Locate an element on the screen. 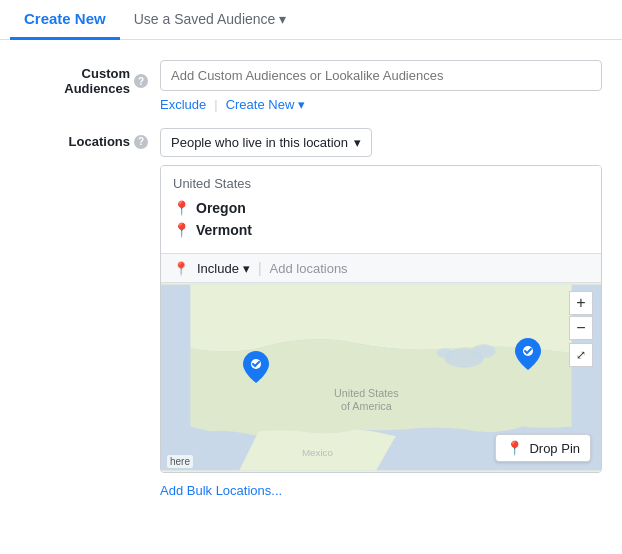 The height and width of the screenshot is (554, 622). add-bulk-locations: Add Bulk Locations... is located at coordinates (381, 490).